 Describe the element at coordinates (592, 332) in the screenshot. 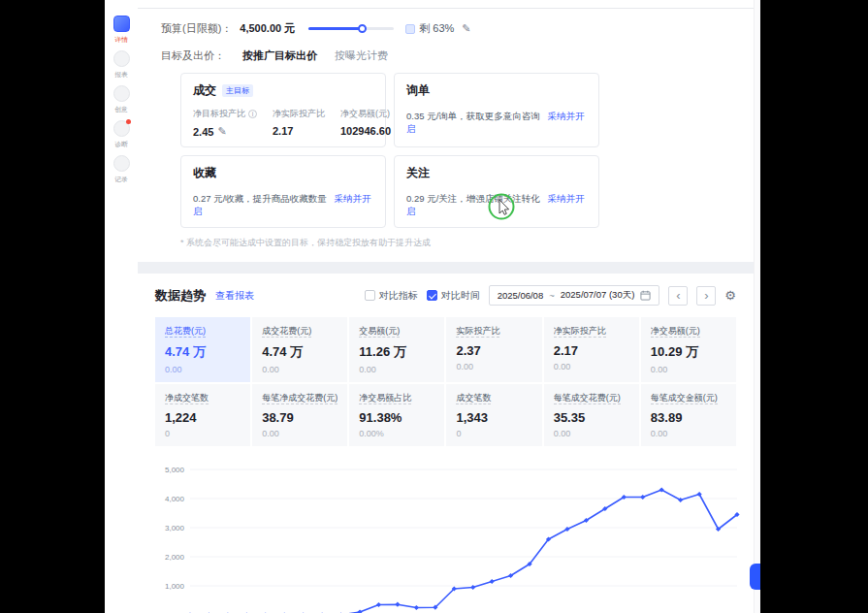

I see `metric-label: 净实际投产比` at that location.